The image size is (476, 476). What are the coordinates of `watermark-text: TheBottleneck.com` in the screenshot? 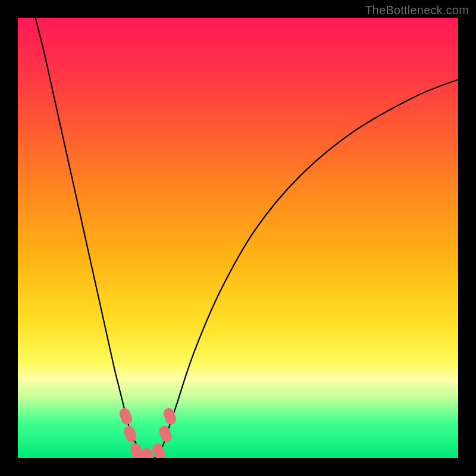 It's located at (416, 11).